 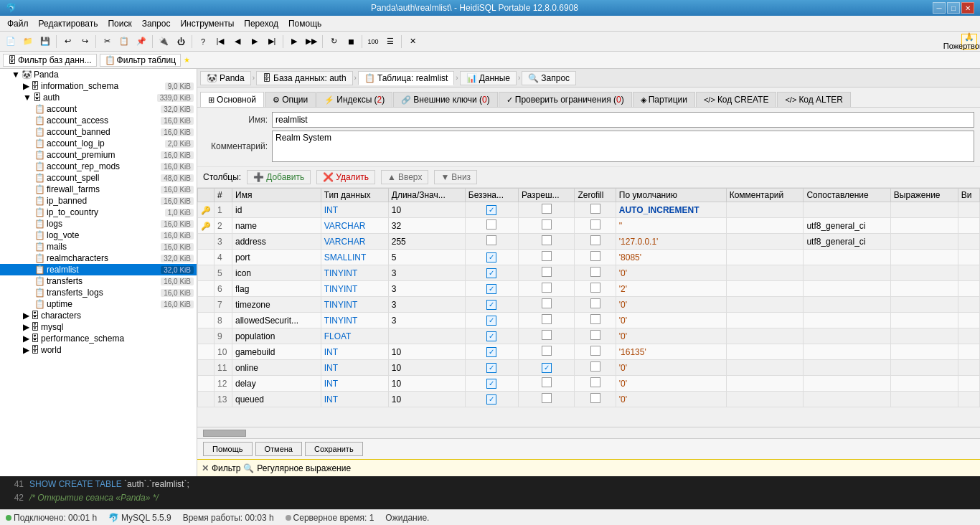 I want to click on table-row: 7timezoneTINYINT3'0', so click(x=589, y=305).